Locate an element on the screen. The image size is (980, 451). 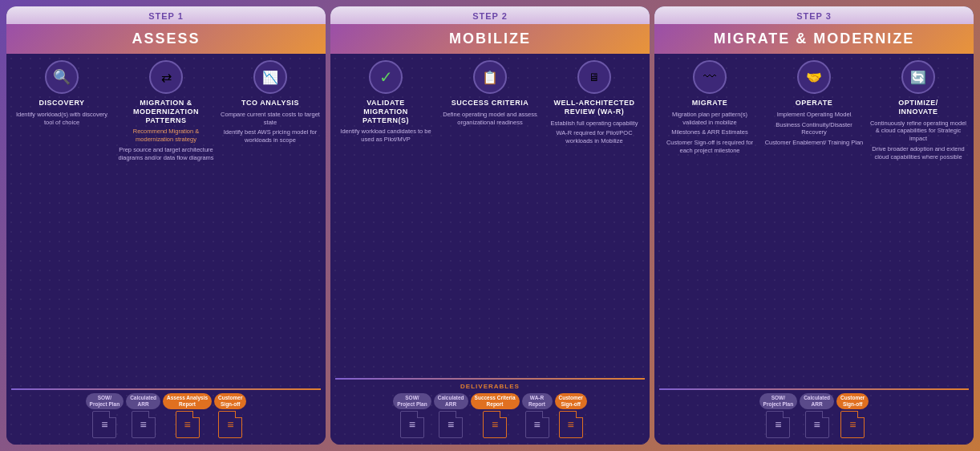
step2-divider is located at coordinates (490, 379).